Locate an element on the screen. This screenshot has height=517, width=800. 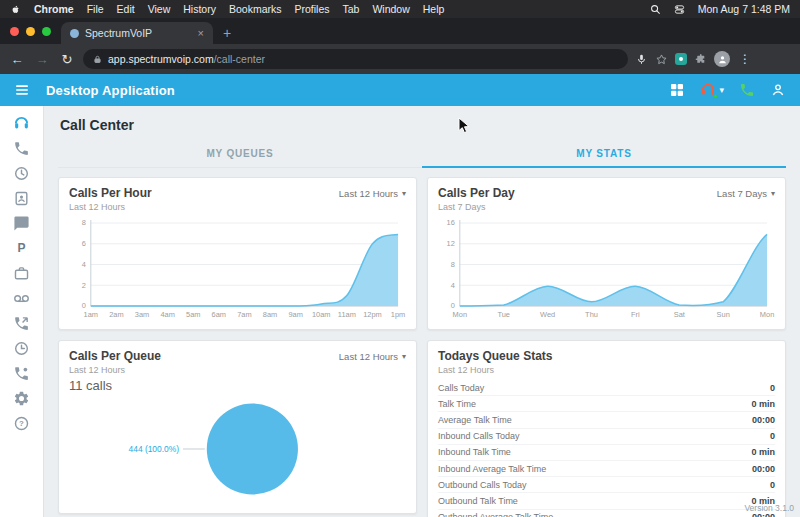
hamburger-menu-icon is located at coordinates (22, 90).